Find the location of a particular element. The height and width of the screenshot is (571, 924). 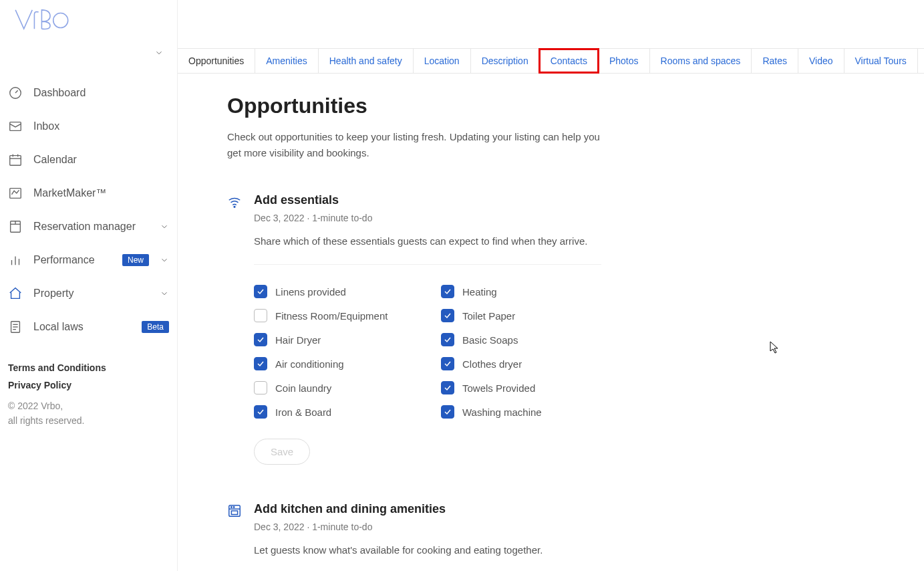

calendar-icon is located at coordinates (15, 160).